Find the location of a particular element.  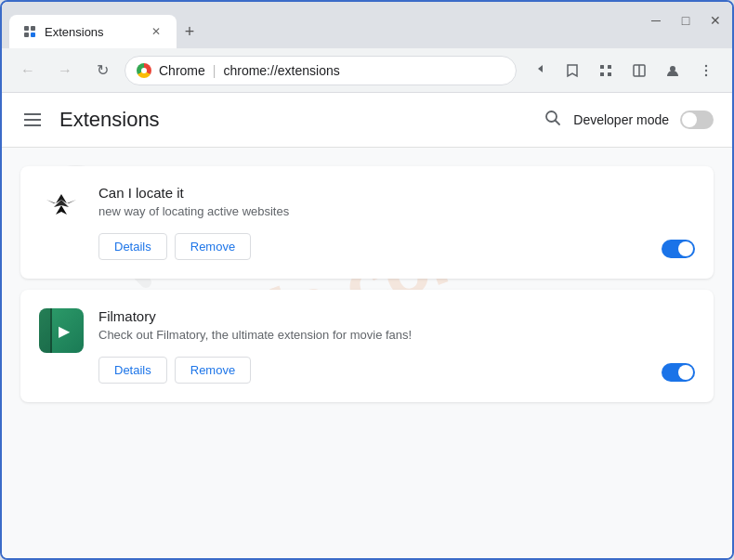

extensions-button is located at coordinates (606, 71).